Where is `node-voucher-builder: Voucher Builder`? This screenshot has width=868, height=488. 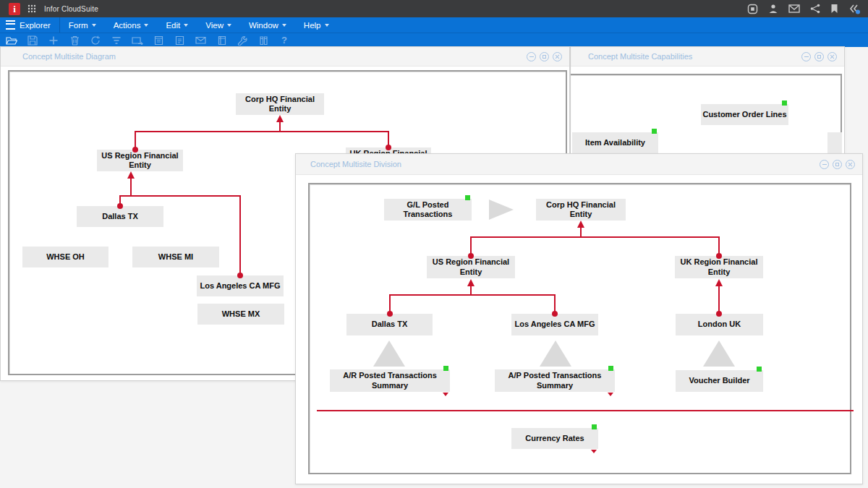 node-voucher-builder: Voucher Builder is located at coordinates (719, 381).